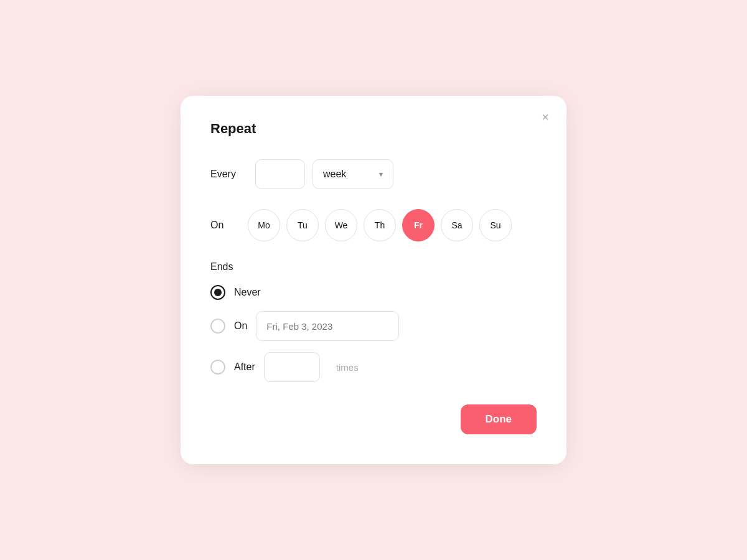 The width and height of the screenshot is (747, 560). Describe the element at coordinates (264, 225) in the screenshot. I see `day-mo: Mo` at that location.